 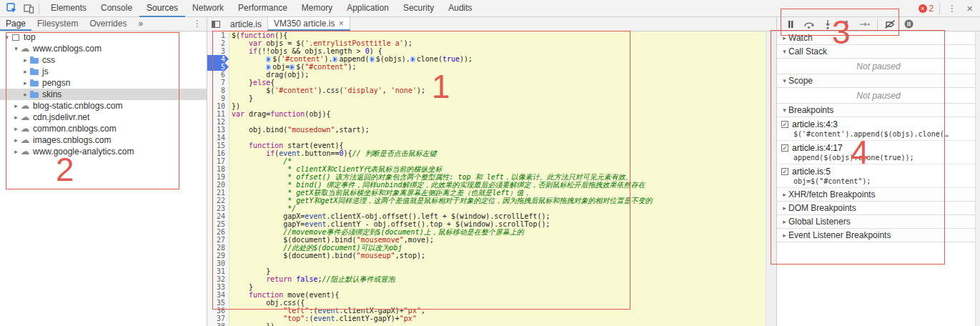 What do you see at coordinates (208, 9) in the screenshot?
I see `main-tab-network: Network` at bounding box center [208, 9].